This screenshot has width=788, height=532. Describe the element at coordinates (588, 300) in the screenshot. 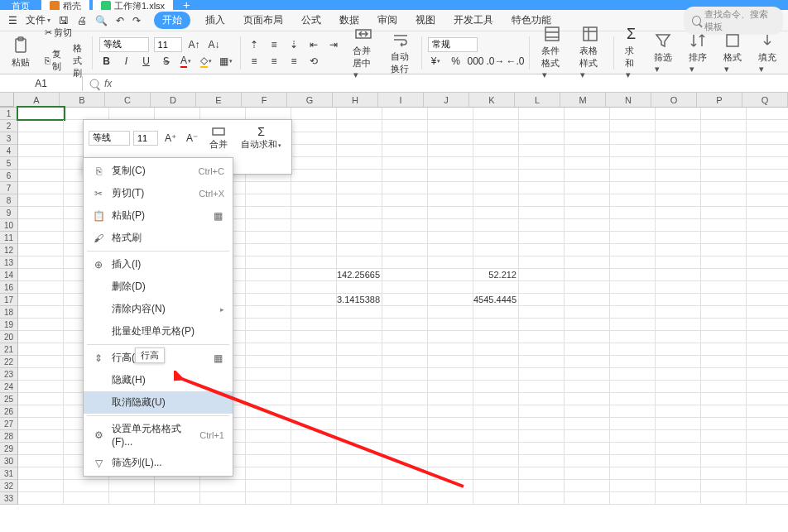

I see `cell-M17` at that location.